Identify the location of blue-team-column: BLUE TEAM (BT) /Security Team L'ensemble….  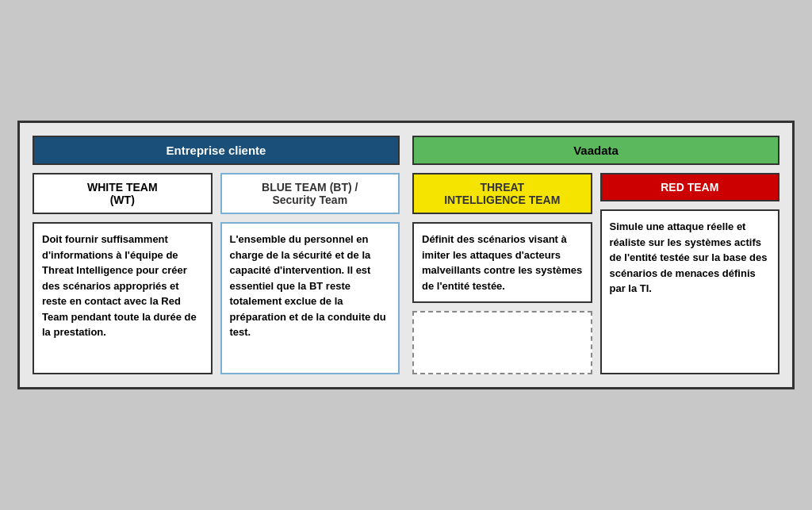
(311, 274).